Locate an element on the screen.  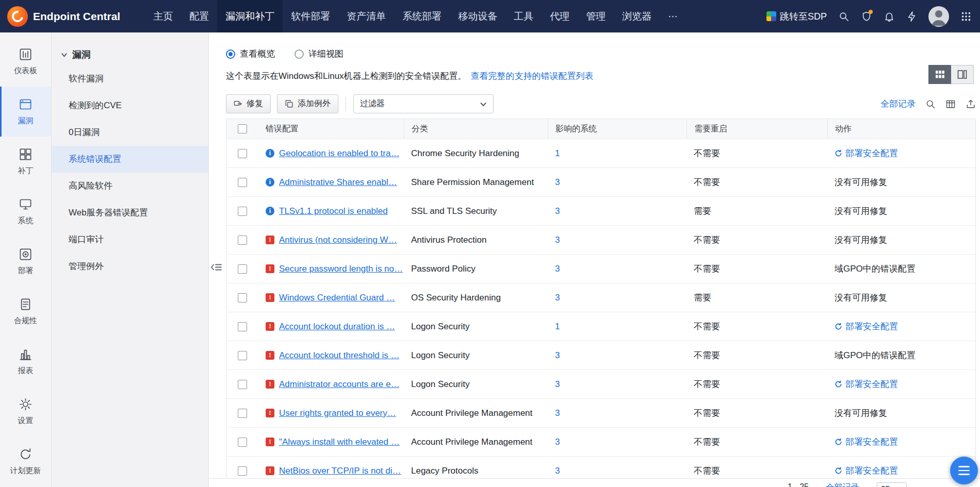
misconfig-link: NetBios over TCP/IP is not di… is located at coordinates (340, 471).